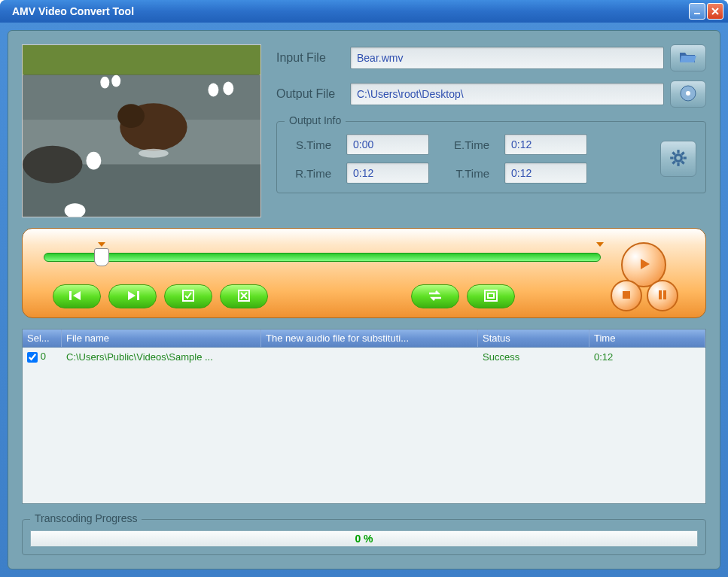 The image size is (728, 577). Describe the element at coordinates (133, 296) in the screenshot. I see `mark-out-icon` at that location.